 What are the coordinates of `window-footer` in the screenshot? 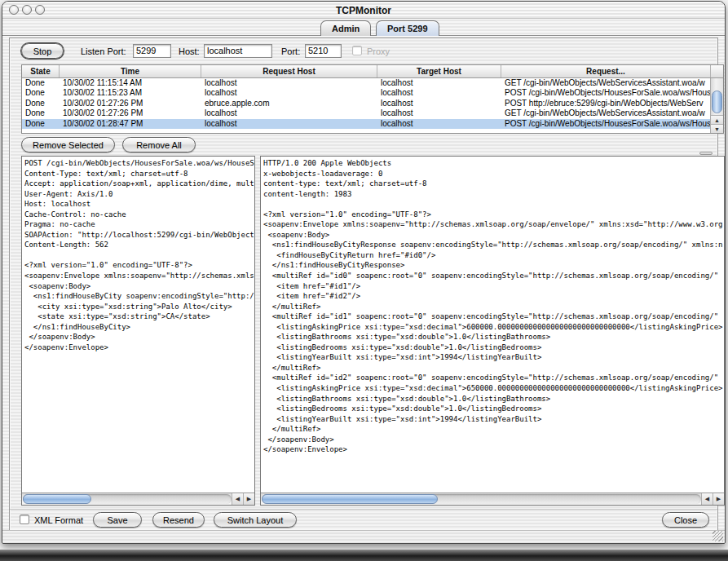 It's located at (364, 537).